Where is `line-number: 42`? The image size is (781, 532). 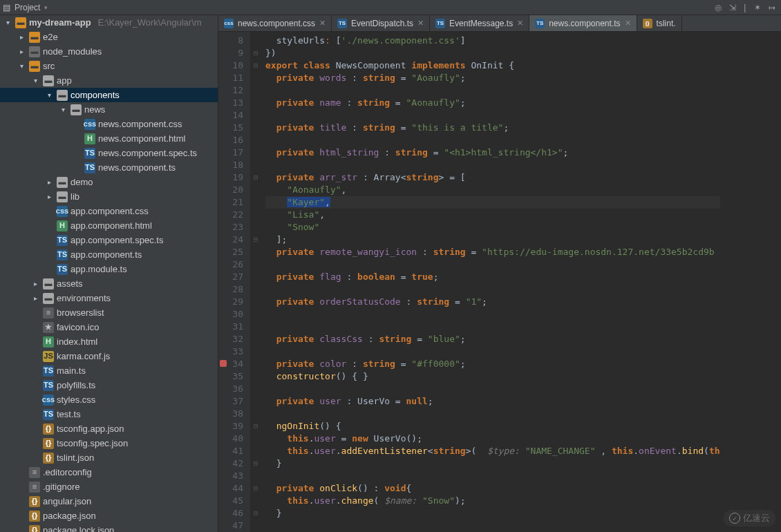
line-number: 42 is located at coordinates (231, 464).